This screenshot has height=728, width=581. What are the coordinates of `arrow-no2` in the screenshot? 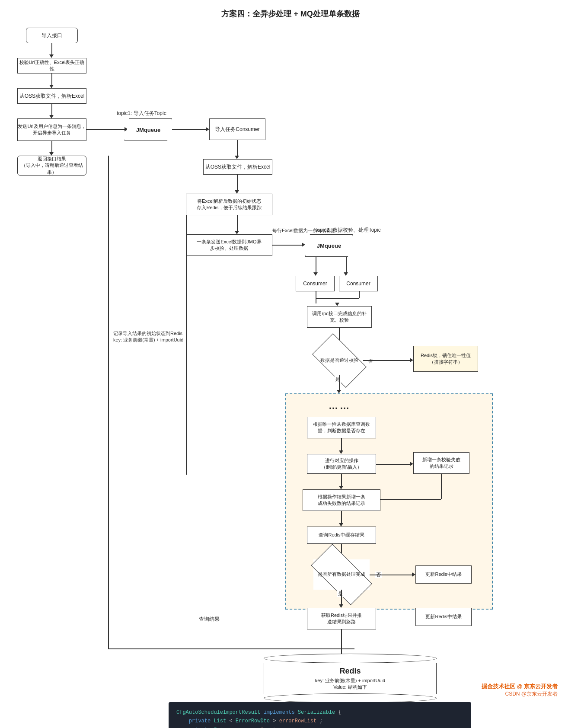 It's located at (391, 575).